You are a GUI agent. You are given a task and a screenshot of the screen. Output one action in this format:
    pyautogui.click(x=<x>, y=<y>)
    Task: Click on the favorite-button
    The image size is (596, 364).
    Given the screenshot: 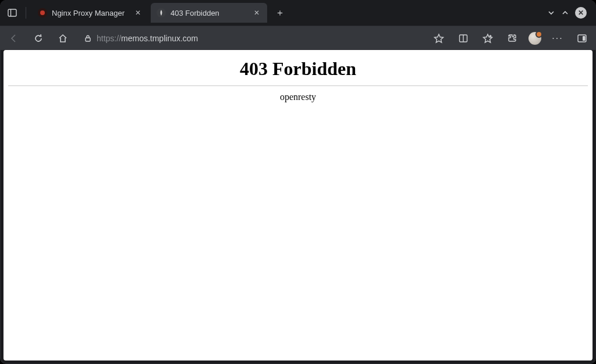 What is the action you would take?
    pyautogui.click(x=439, y=38)
    